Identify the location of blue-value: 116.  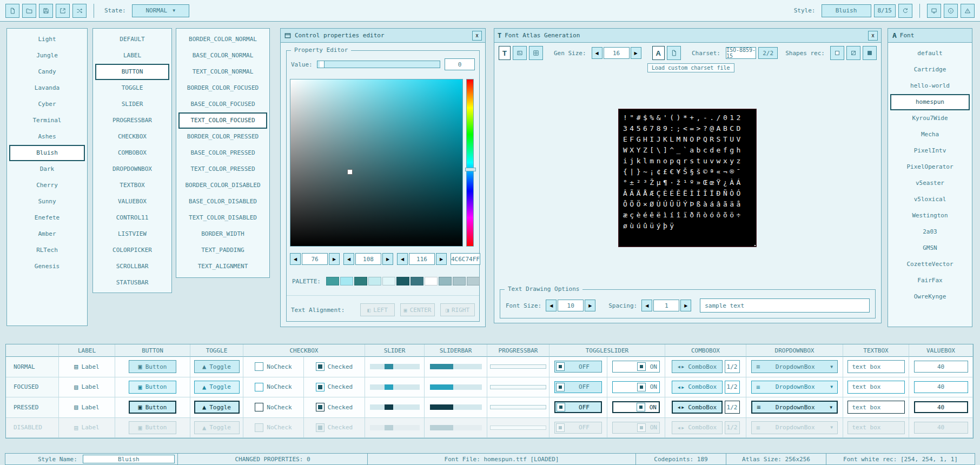
(422, 259).